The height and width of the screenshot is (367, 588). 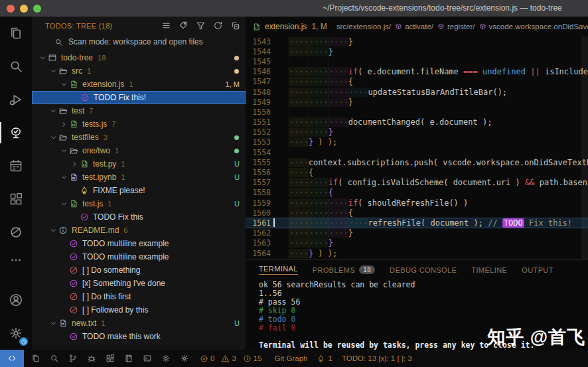 What do you see at coordinates (417, 173) in the screenshot?
I see `code-line-1556: 1556····{` at bounding box center [417, 173].